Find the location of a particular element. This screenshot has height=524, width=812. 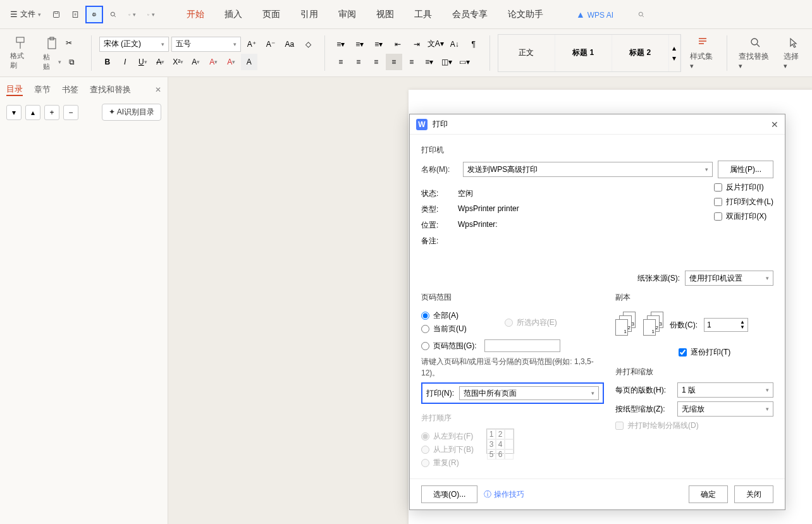

cut-button: ✂ is located at coordinates (69, 43).